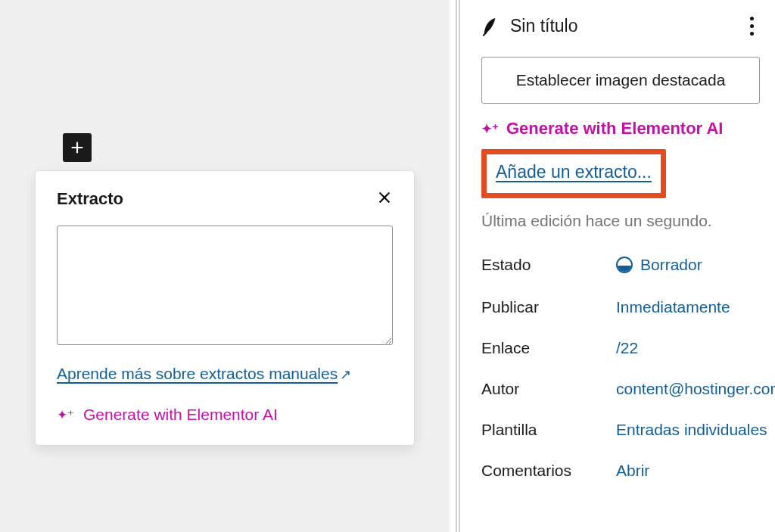 This screenshot has height=532, width=775. I want to click on meta-status-value: Borrador, so click(696, 266).